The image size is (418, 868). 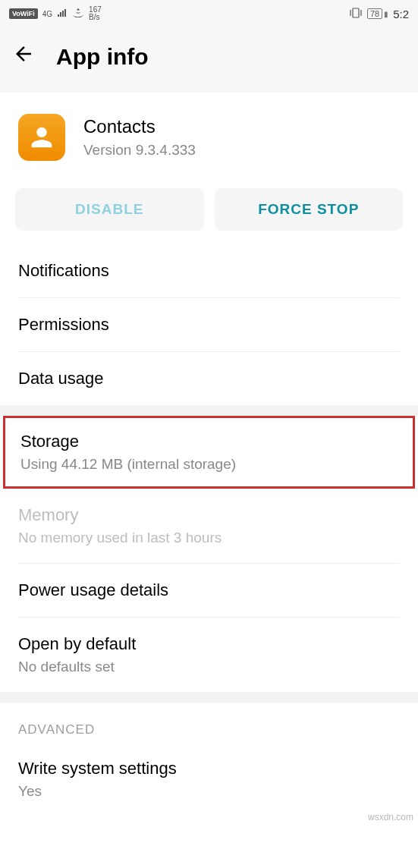 What do you see at coordinates (209, 60) in the screenshot?
I see `app-bar: App info` at bounding box center [209, 60].